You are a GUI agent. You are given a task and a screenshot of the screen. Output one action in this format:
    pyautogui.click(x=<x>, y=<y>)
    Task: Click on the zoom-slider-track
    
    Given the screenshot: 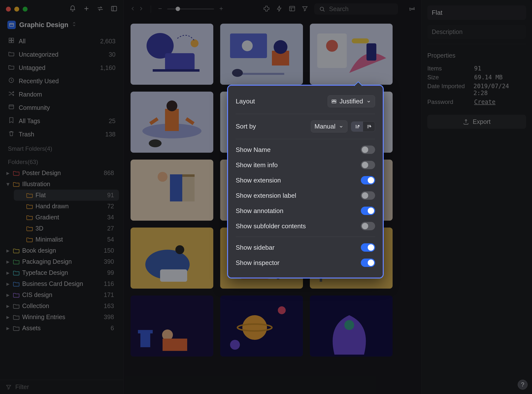 What is the action you would take?
    pyautogui.click(x=191, y=9)
    